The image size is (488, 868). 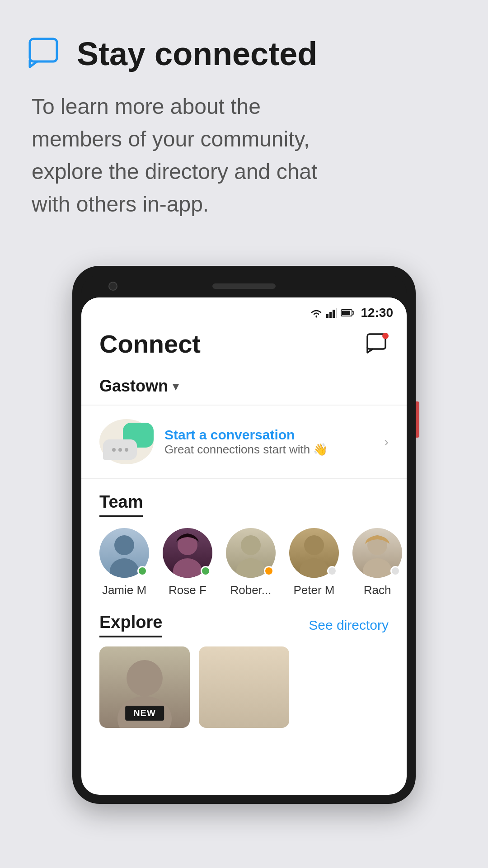 I want to click on member-name-jamie: Jamie M, so click(x=124, y=590).